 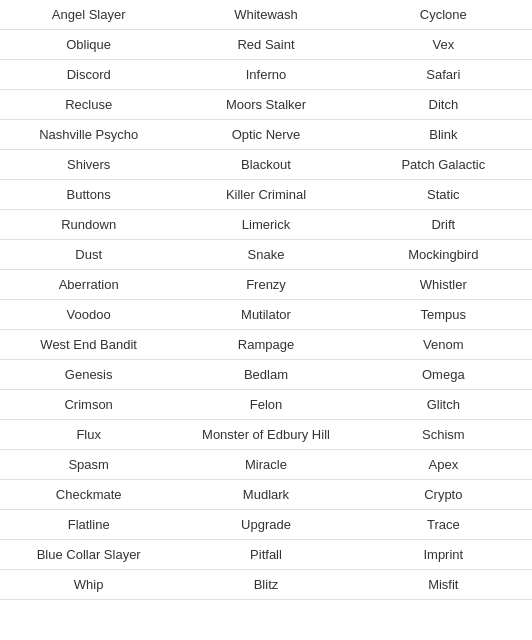 What do you see at coordinates (444, 465) in the screenshot?
I see `table-cell: Apex` at bounding box center [444, 465].